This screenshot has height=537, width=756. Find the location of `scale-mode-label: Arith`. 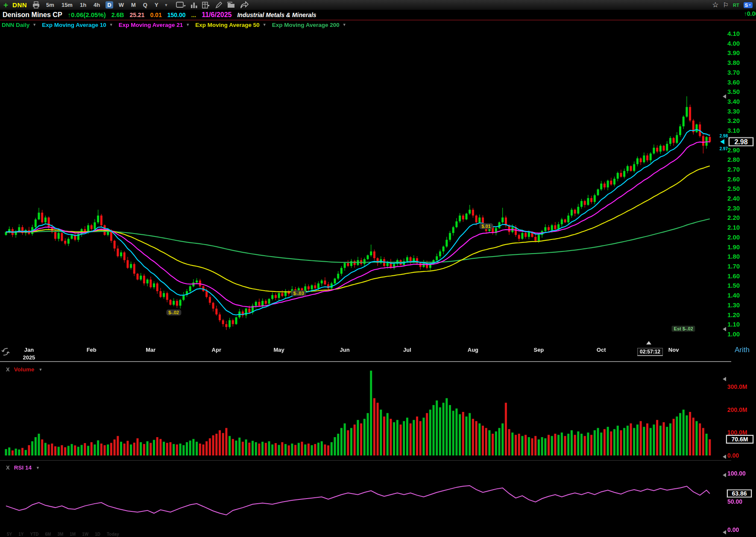

scale-mode-label: Arith is located at coordinates (742, 350).